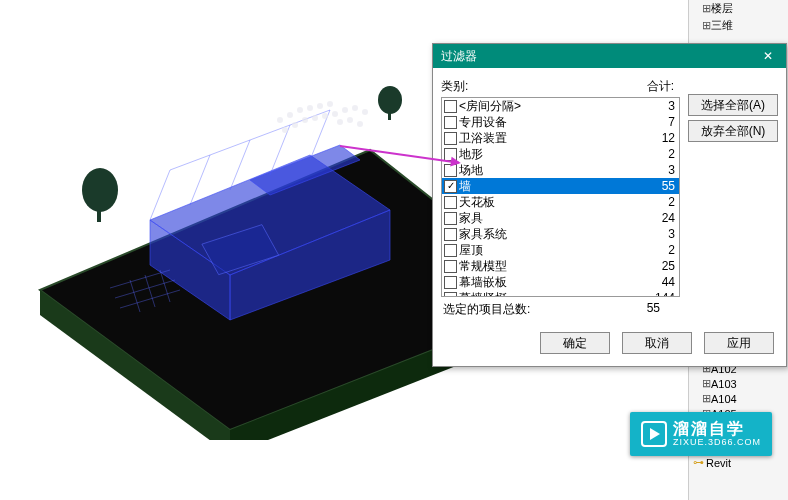 The height and width of the screenshot is (500, 788). What do you see at coordinates (552, 282) in the screenshot?
I see `filter-row-label: 幕墙嵌板` at bounding box center [552, 282].